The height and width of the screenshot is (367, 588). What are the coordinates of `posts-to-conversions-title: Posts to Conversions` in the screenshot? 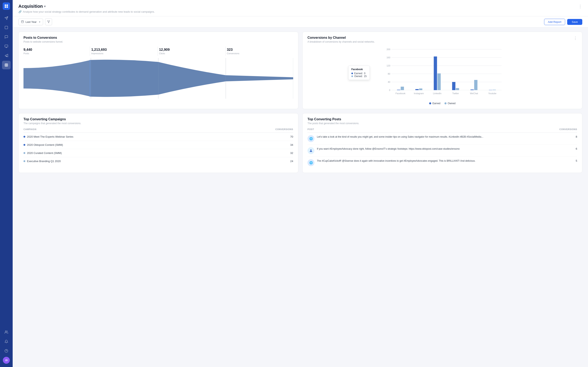 It's located at (158, 38).